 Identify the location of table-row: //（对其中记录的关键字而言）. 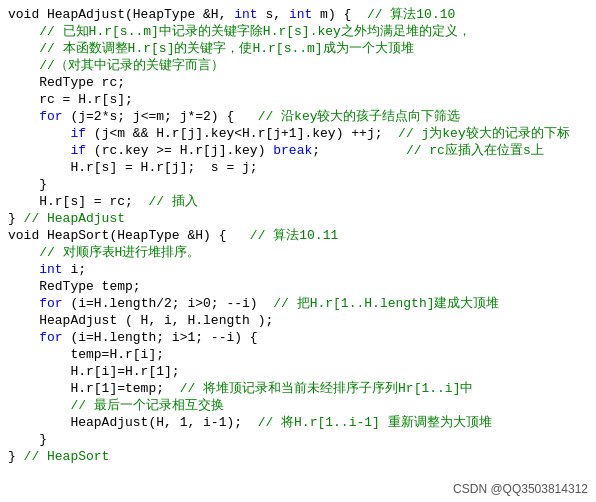
(298, 66).